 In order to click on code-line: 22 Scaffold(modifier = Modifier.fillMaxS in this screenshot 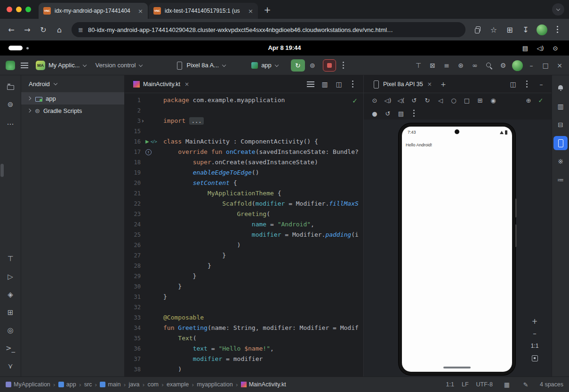, I will do `click(244, 204)`.